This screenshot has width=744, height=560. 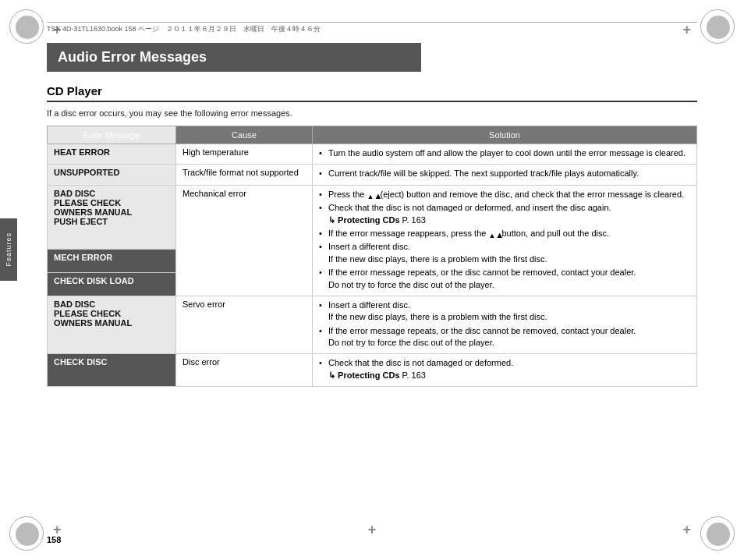 What do you see at coordinates (112, 324) in the screenshot?
I see `error-cell: BAD DISCPLEASE CHECKOWNERS MANUAL` at bounding box center [112, 324].